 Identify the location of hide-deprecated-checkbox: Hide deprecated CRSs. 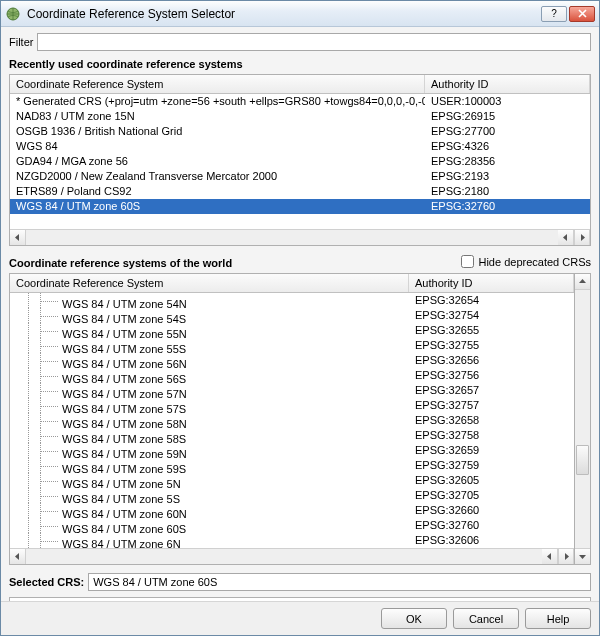
(526, 262).